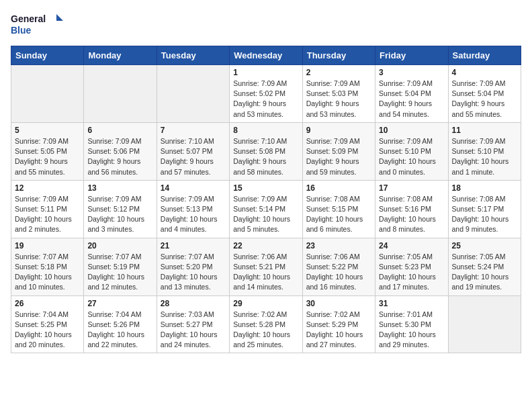 The width and height of the screenshot is (532, 411). I want to click on day-number: 2, so click(339, 73).